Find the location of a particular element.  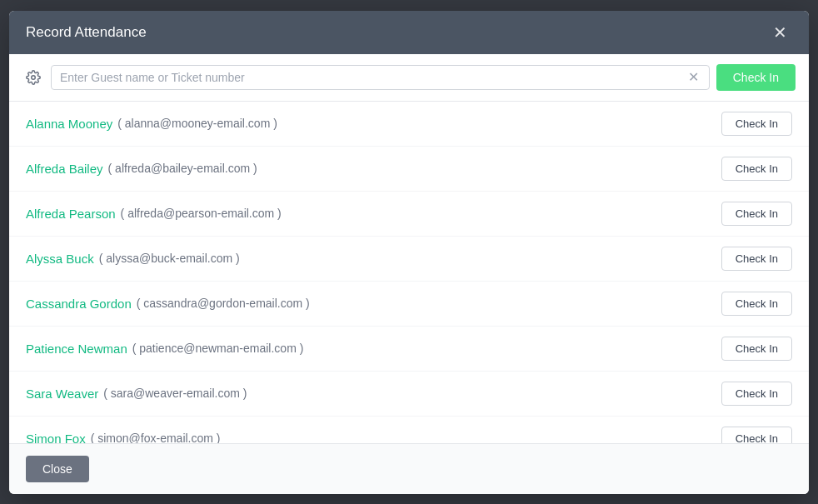

search-input is located at coordinates (373, 77).